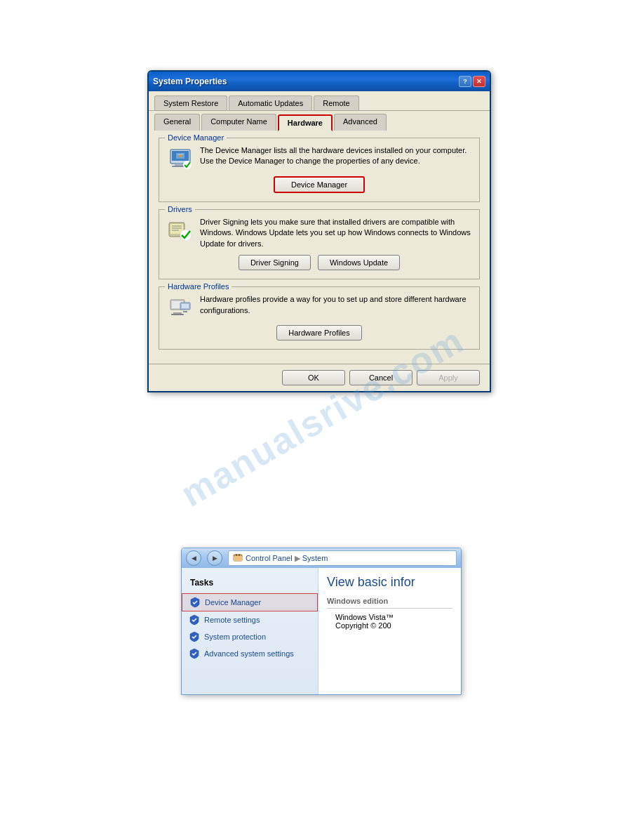  I want to click on windows-edition-value: Windows Vista™, so click(394, 617).